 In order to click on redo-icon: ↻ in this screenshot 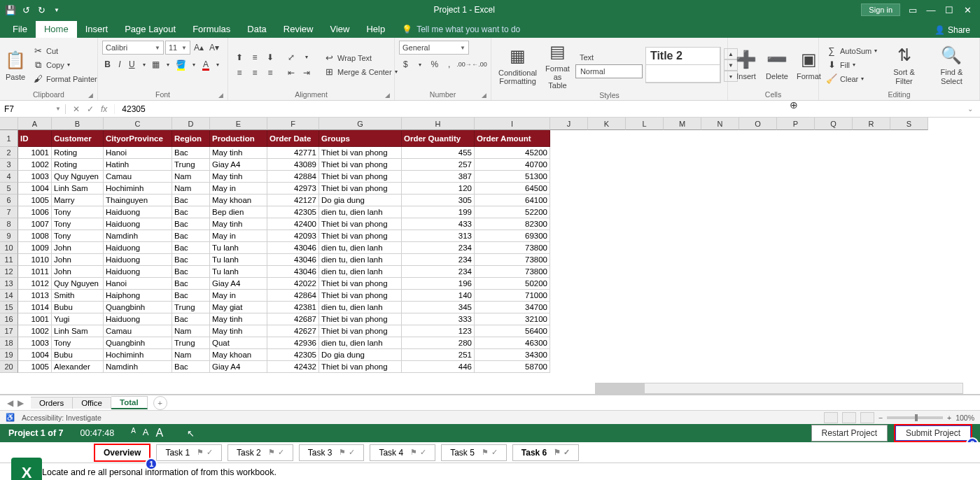, I will do `click(41, 10)`.